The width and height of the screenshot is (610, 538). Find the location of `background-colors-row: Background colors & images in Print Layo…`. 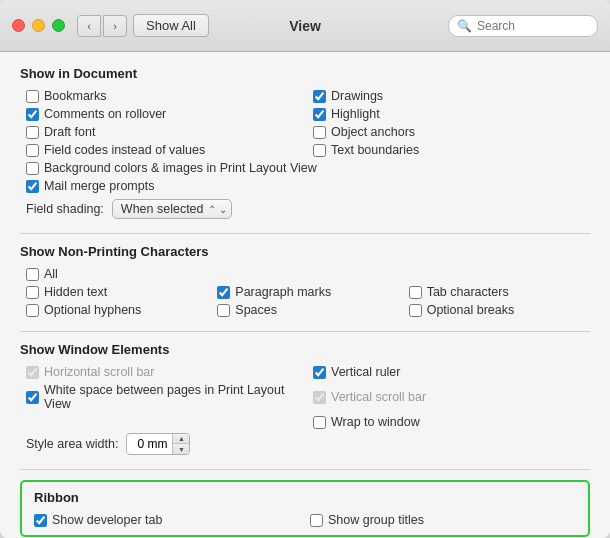

background-colors-row: Background colors & images in Print Layo… is located at coordinates (308, 168).